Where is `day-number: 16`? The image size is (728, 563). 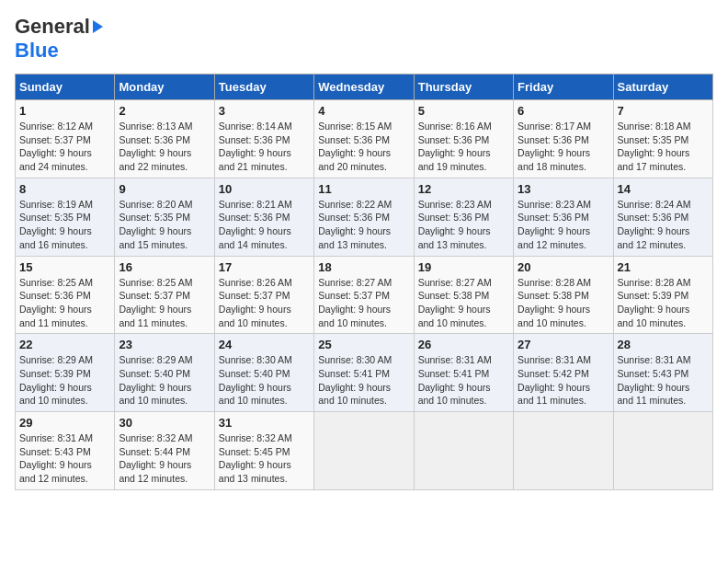 day-number: 16 is located at coordinates (164, 267).